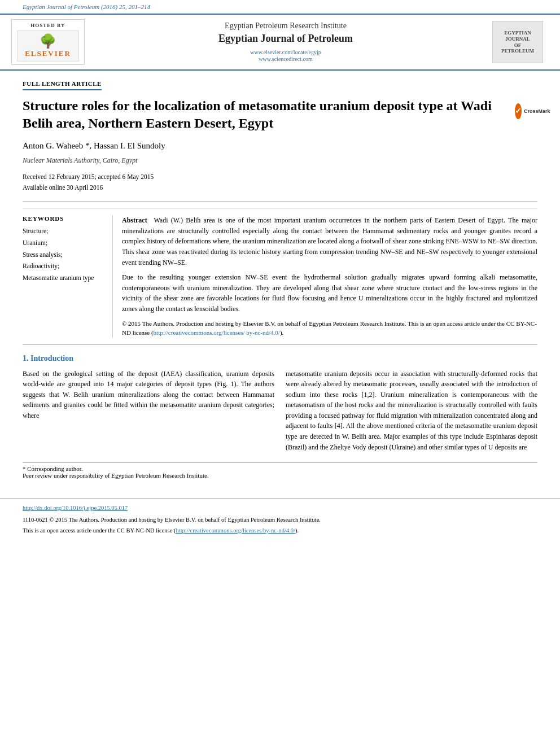 This screenshot has width=560, height=747. What do you see at coordinates (63, 231) in the screenshot?
I see `keyword-structure: Structure;` at bounding box center [63, 231].